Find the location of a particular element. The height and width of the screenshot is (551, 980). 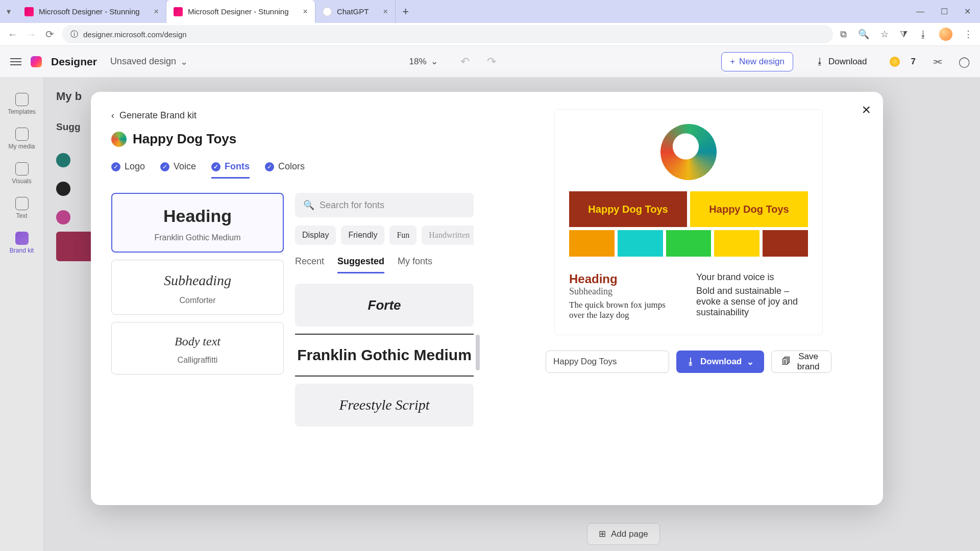

favicon-designer is located at coordinates (29, 12).